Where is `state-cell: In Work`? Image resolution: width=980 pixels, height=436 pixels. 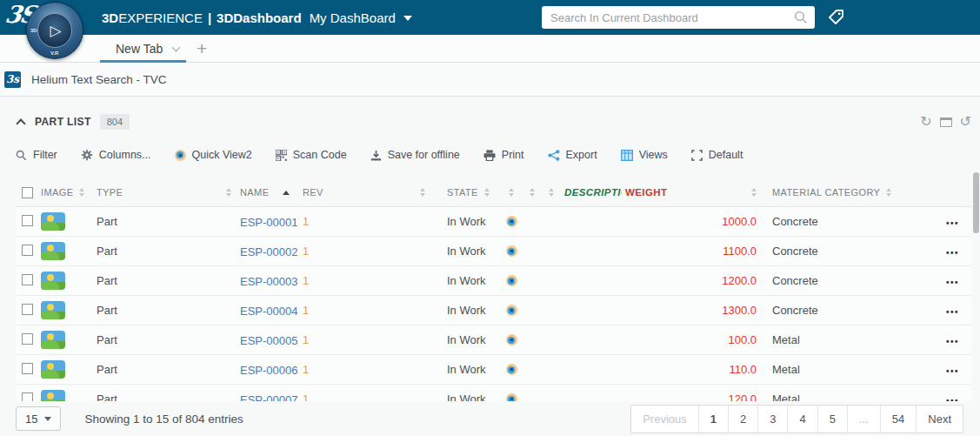
state-cell: In Work is located at coordinates (464, 280).